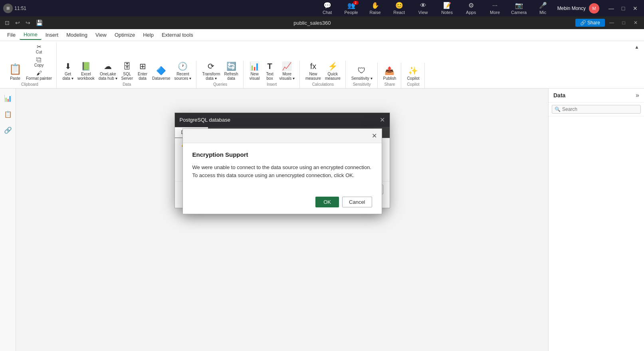  I want to click on menu-view: View, so click(101, 35).